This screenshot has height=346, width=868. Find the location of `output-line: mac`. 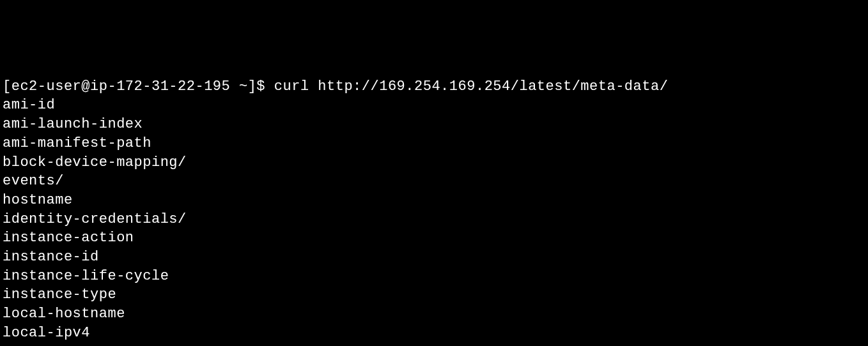

output-line: mac is located at coordinates (434, 344).